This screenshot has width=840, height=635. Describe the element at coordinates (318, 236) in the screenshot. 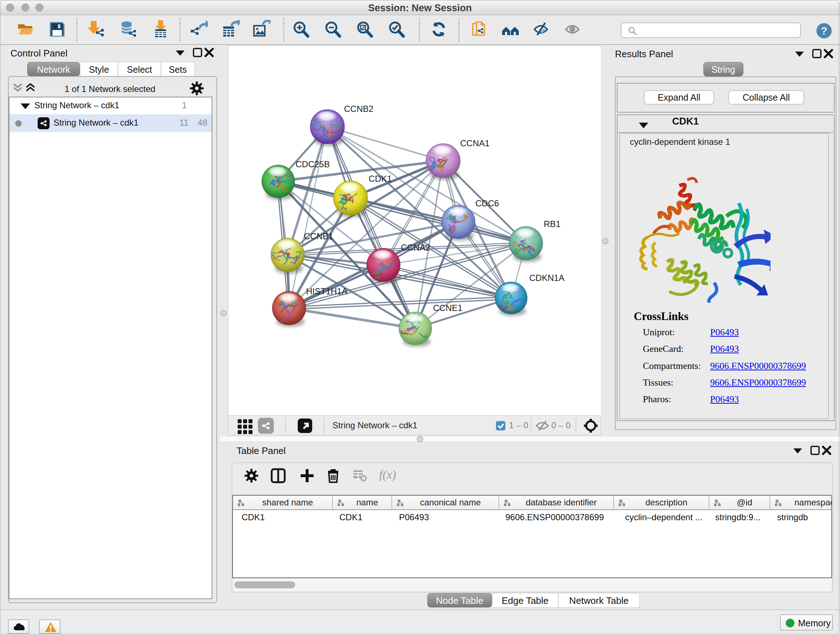

I see `svg-text: CCNB1` at that location.